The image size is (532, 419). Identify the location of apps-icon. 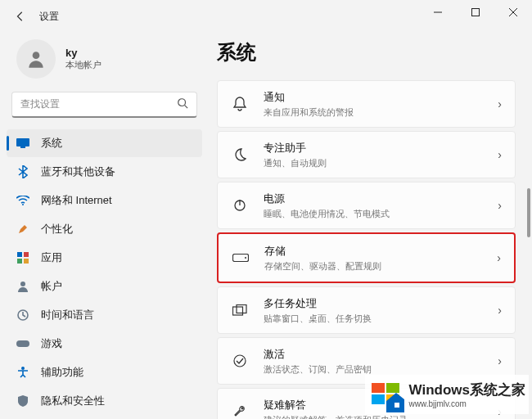
(23, 258).